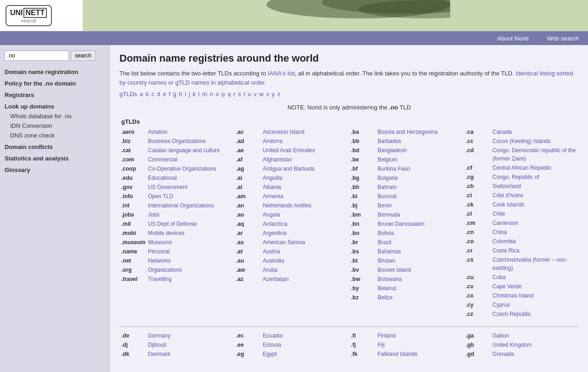 The height and width of the screenshot is (372, 588). I want to click on sidebar-section: Statistics and analysis, so click(55, 158).